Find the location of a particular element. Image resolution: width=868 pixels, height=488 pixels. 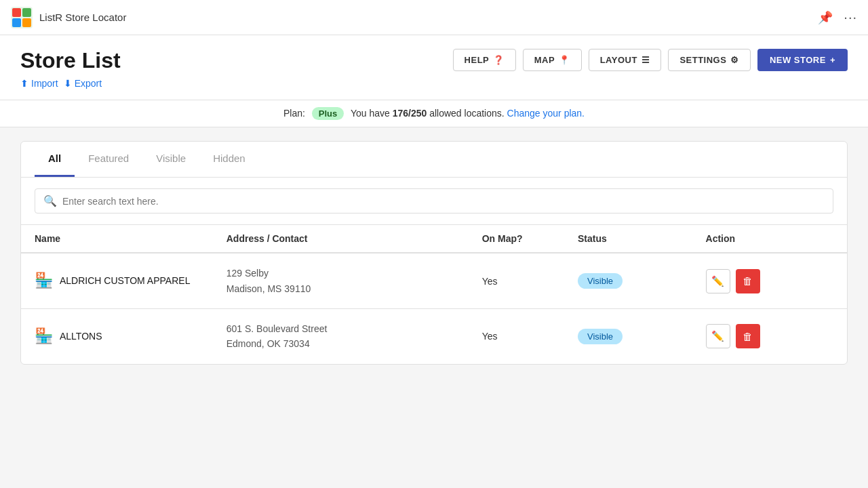

delete-button-1: 🗑 is located at coordinates (748, 281).